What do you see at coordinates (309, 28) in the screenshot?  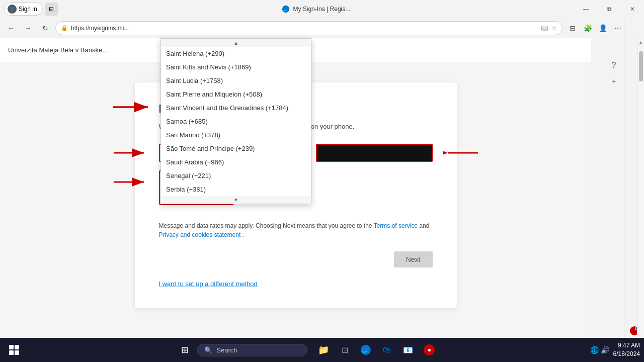 I see `address-bar: 🔒 https://mysignins.mi... 📖 ☆` at bounding box center [309, 28].